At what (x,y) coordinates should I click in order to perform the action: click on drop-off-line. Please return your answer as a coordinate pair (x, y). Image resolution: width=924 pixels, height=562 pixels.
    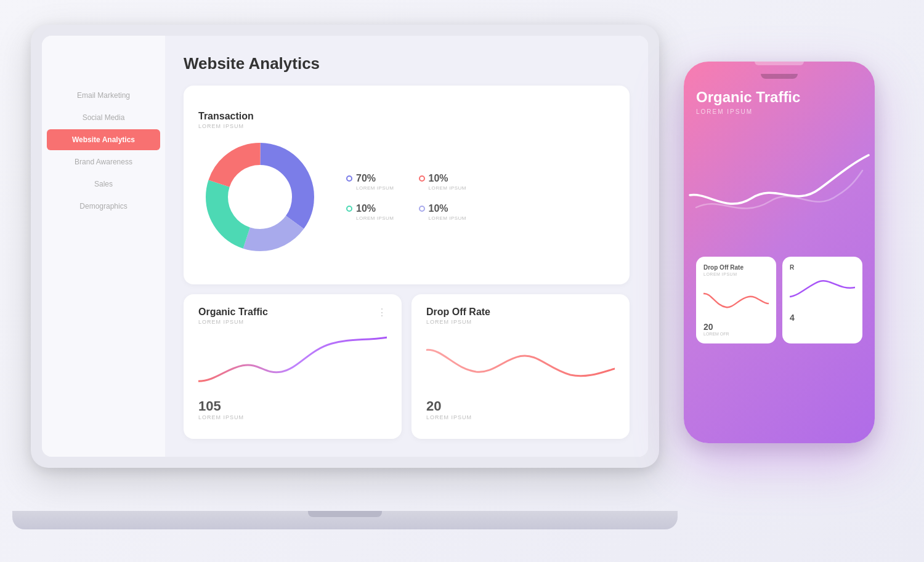
    Looking at the image, I should click on (521, 363).